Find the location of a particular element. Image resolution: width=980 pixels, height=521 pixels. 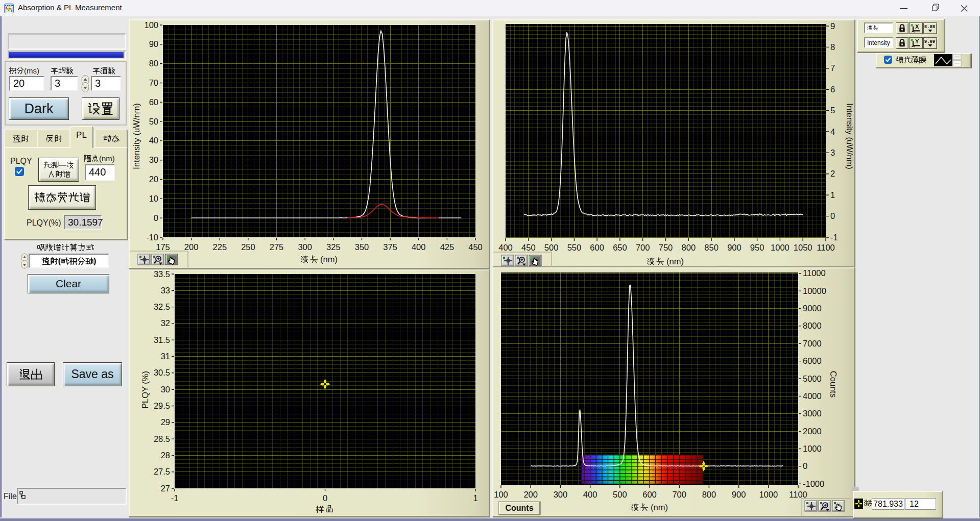

svg-text: 700 is located at coordinates (679, 494).